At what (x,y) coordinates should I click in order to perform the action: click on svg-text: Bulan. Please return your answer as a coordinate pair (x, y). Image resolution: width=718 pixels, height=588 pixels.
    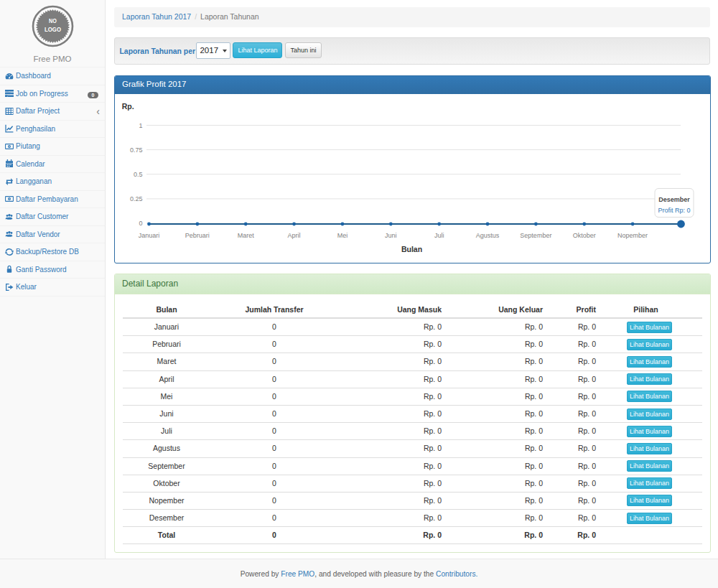
    Looking at the image, I should click on (412, 249).